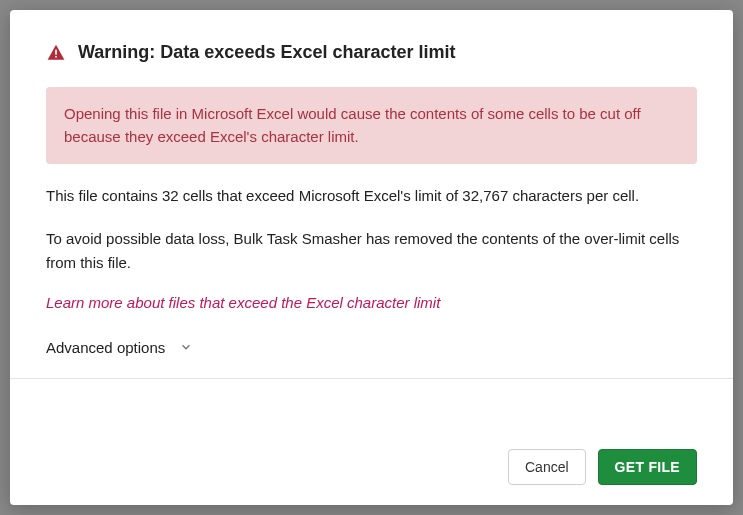  What do you see at coordinates (372, 250) in the screenshot?
I see `body-text-2: To avoid possible data loss, Bulk Task S…` at bounding box center [372, 250].